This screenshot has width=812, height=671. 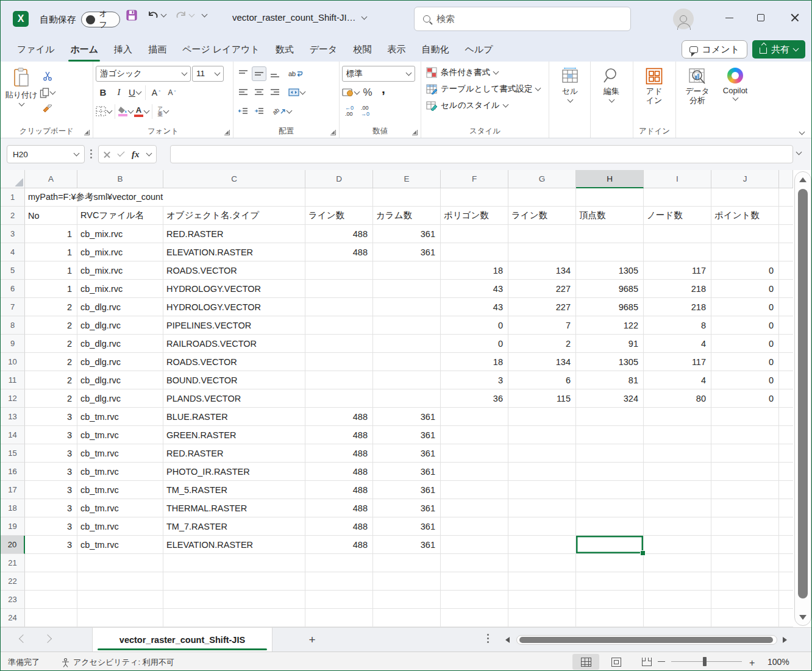 What do you see at coordinates (234, 179) in the screenshot?
I see `column-header-C: C` at bounding box center [234, 179].